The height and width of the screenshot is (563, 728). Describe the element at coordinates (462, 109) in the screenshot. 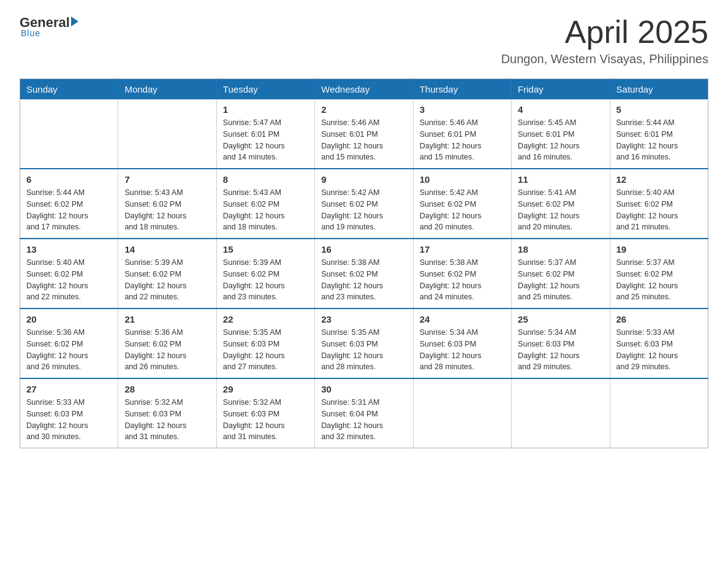

I see `day-number: 3` at that location.